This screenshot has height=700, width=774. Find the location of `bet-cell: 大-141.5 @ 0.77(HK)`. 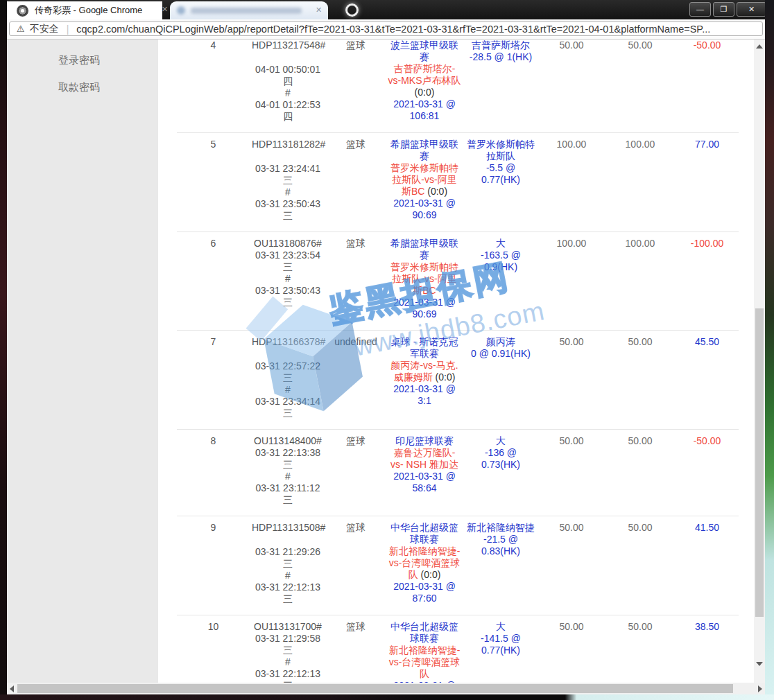

bet-cell: 大-141.5 @ 0.77(HK) is located at coordinates (501, 651).